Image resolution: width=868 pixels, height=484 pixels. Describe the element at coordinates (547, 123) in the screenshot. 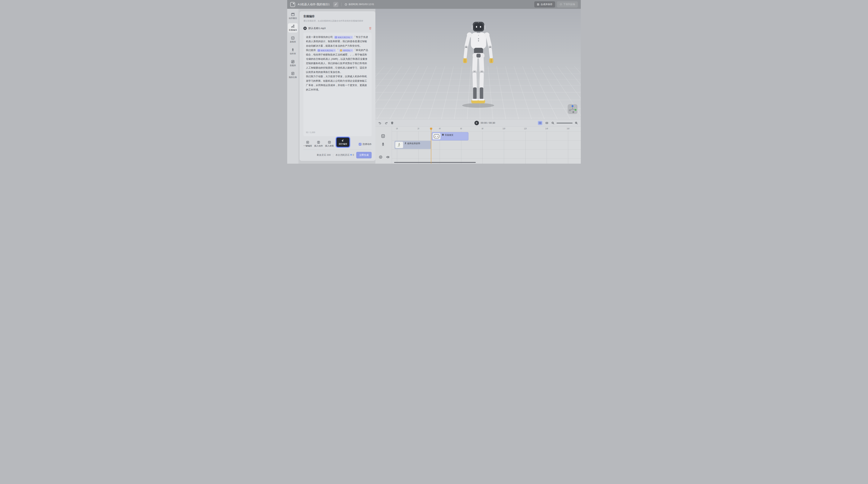

I see `fit-view-icon` at that location.